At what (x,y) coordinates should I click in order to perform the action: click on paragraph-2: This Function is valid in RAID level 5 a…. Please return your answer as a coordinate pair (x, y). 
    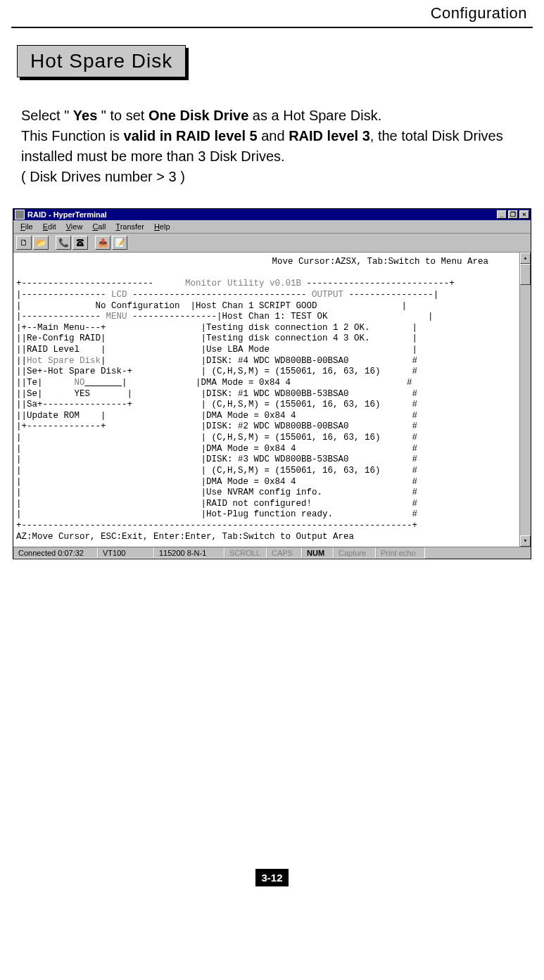
    Looking at the image, I should click on (274, 146).